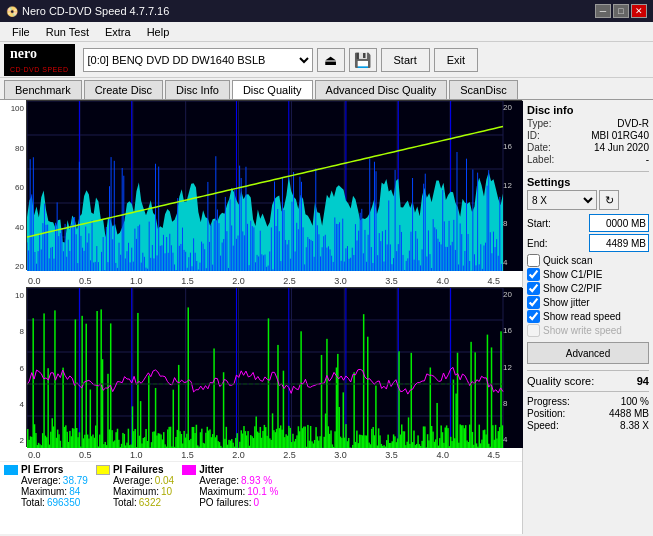 The image size is (653, 536). What do you see at coordinates (619, 223) in the screenshot?
I see `start-mb-input` at bounding box center [619, 223].